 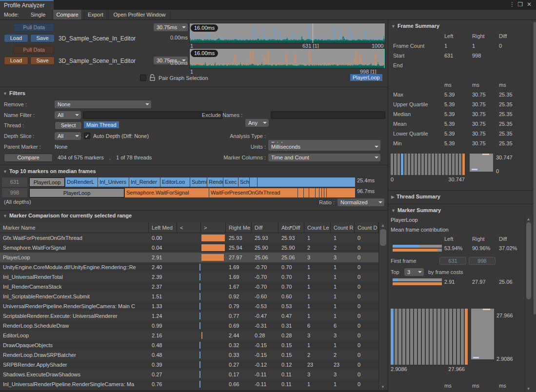 What do you see at coordinates (520, 5) in the screenshot?
I see `maximize-icon: ❒` at bounding box center [520, 5].